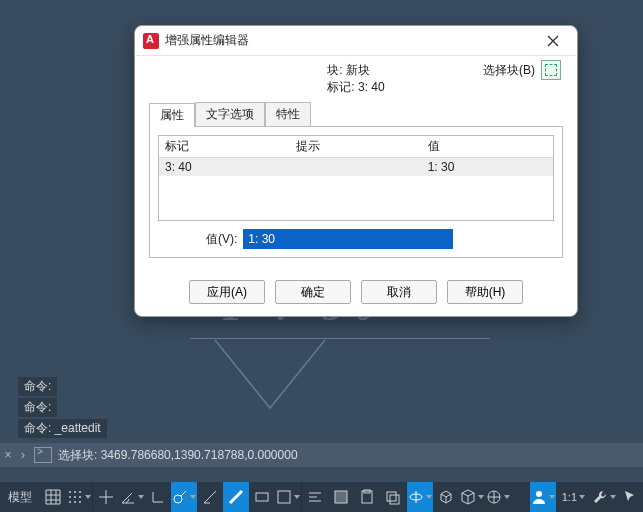 The height and width of the screenshot is (512, 643). Describe the element at coordinates (570, 497) in the screenshot. I see `scale-ratio-text: 1:1` at that location.